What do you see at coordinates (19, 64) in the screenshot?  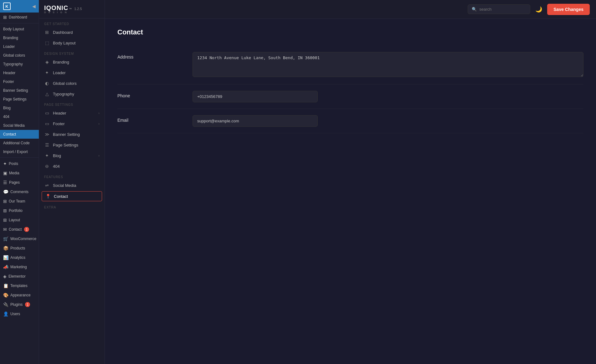 I see `wp-nav-typography: Typography` at bounding box center [19, 64].